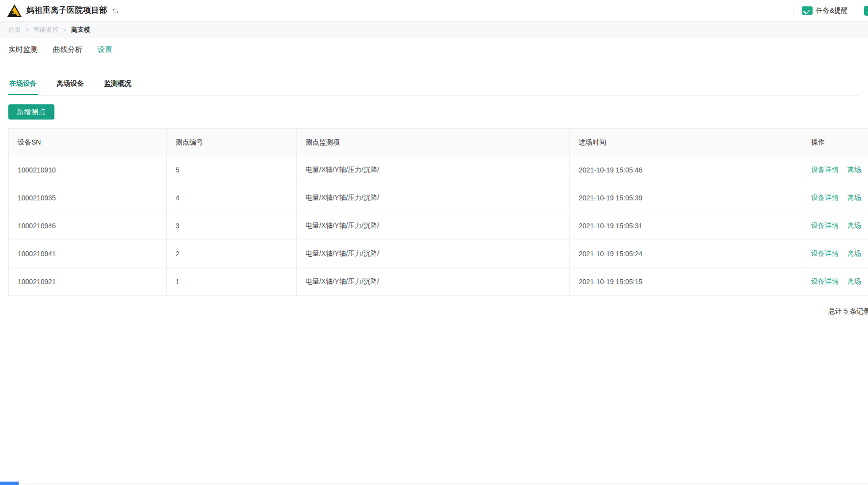  Describe the element at coordinates (88, 198) in the screenshot. I see `cell-device-sn: 1000210935` at that location.